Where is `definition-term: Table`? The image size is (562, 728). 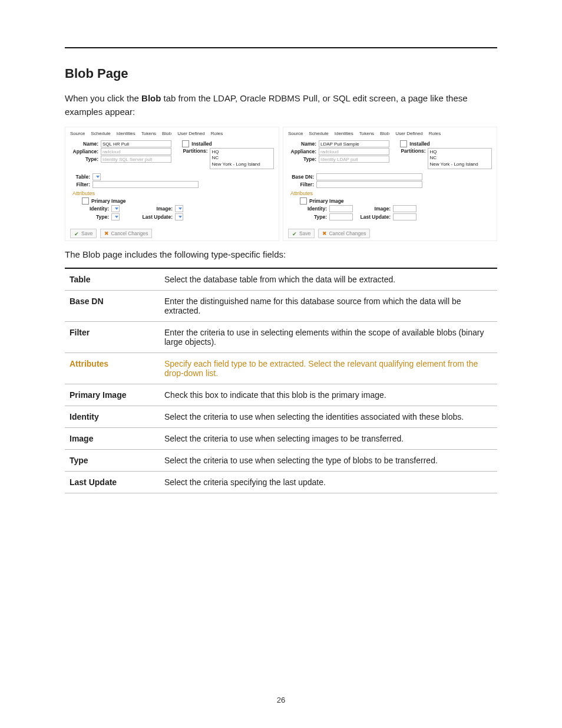 definition-term: Table is located at coordinates (112, 279).